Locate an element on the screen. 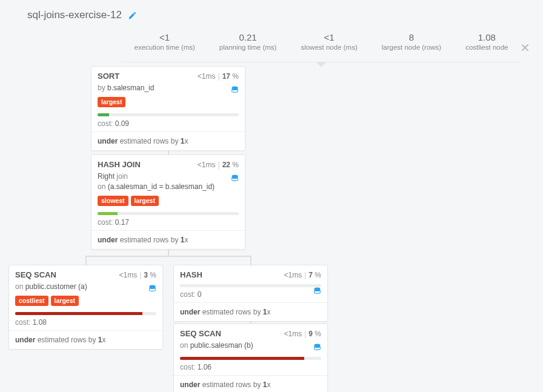 The image size is (543, 392). node-time: <1ms|9 % is located at coordinates (302, 334).